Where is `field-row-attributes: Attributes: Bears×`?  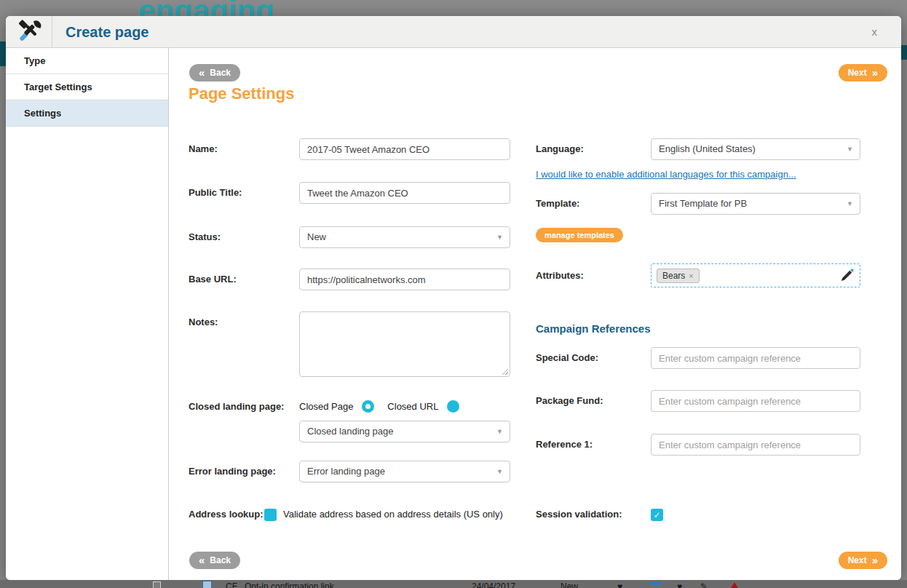 field-row-attributes: Attributes: Bears× is located at coordinates (536, 275).